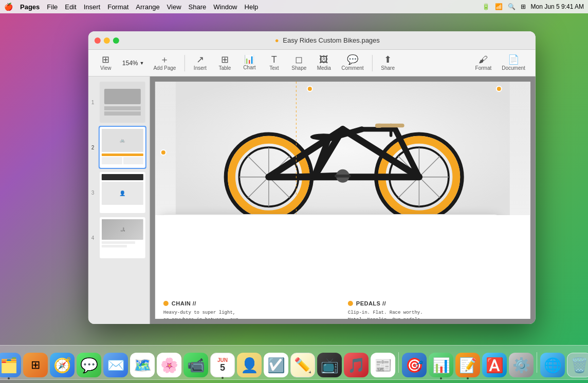 This screenshot has width=588, height=383. What do you see at coordinates (343, 305) in the screenshot?
I see `document-text-area: CHAIN // Heavy-duty to super light, or a…` at bounding box center [343, 305].